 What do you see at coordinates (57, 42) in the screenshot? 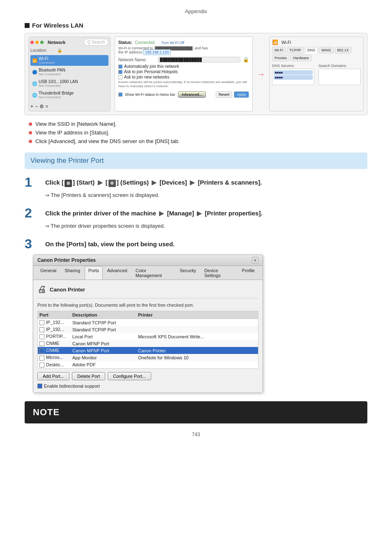
I see `mac-network-title: Network` at bounding box center [57, 42].